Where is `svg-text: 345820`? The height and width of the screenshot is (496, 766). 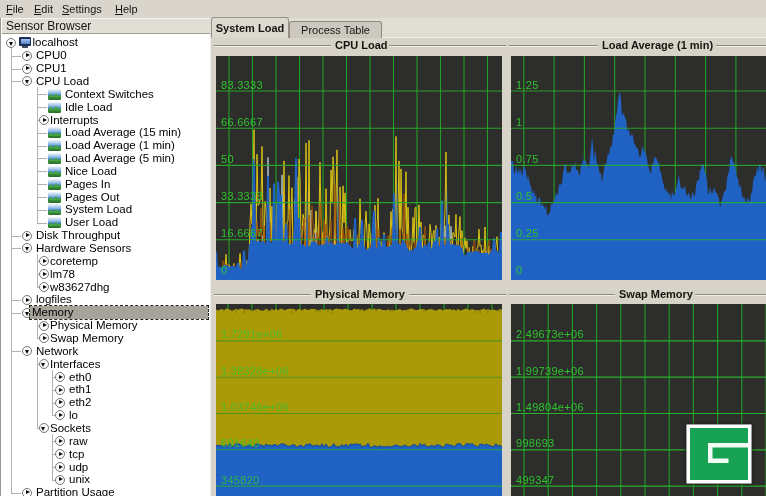
svg-text: 345820 is located at coordinates (240, 480).